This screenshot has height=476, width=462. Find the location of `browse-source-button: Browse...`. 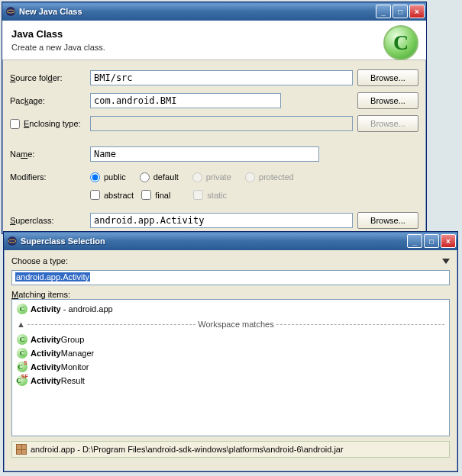

browse-source-button: Browse... is located at coordinates (388, 78).